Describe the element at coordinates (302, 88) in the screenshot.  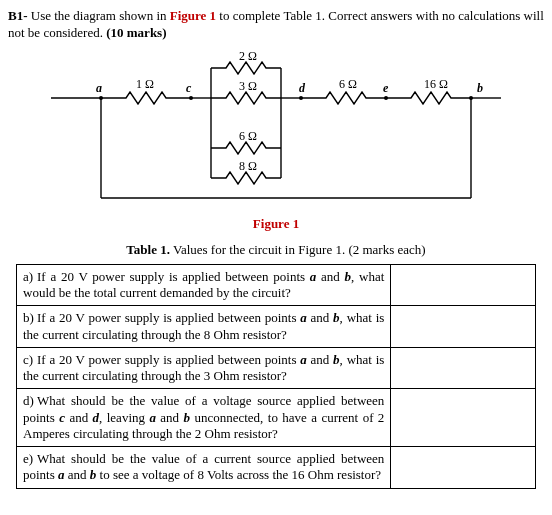
I see `node-d-label: d` at that location.